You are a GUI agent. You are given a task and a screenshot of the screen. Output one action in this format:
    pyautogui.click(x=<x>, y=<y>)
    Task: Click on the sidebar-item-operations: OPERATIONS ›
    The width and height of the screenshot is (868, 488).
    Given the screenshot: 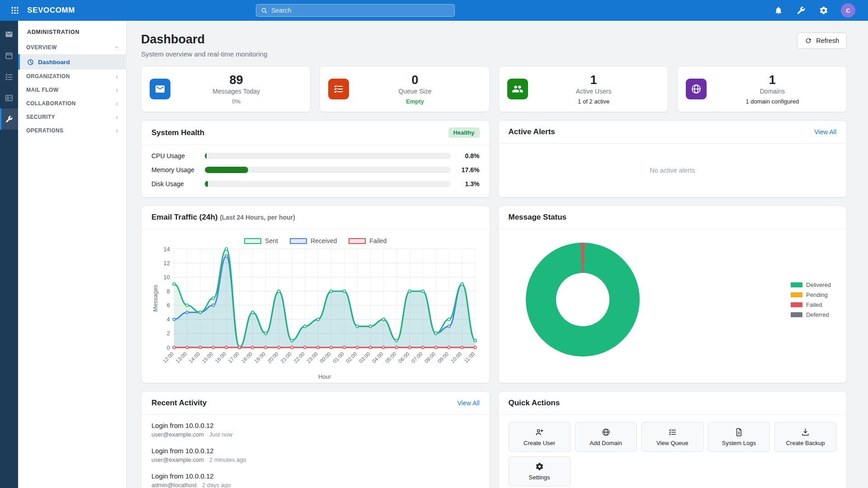 What is the action you would take?
    pyautogui.click(x=72, y=131)
    